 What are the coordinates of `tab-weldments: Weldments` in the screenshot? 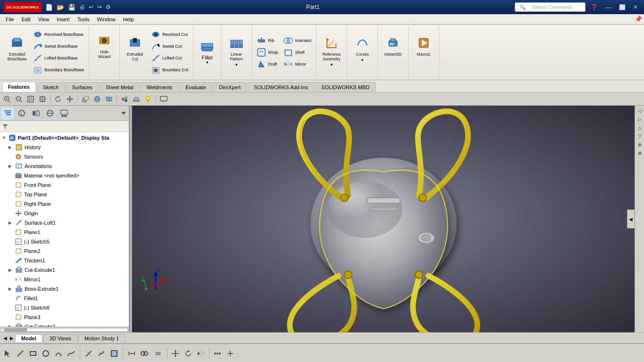 It's located at (159, 87).